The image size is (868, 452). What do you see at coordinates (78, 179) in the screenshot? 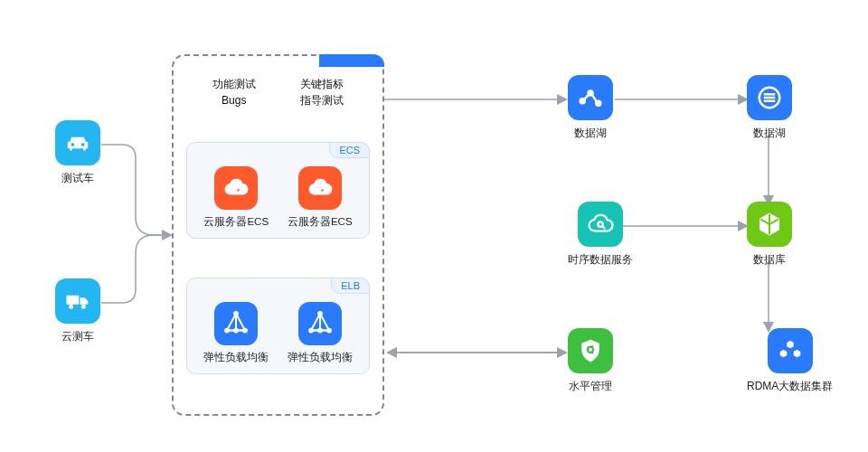
I see `car-label: 测试车` at bounding box center [78, 179].